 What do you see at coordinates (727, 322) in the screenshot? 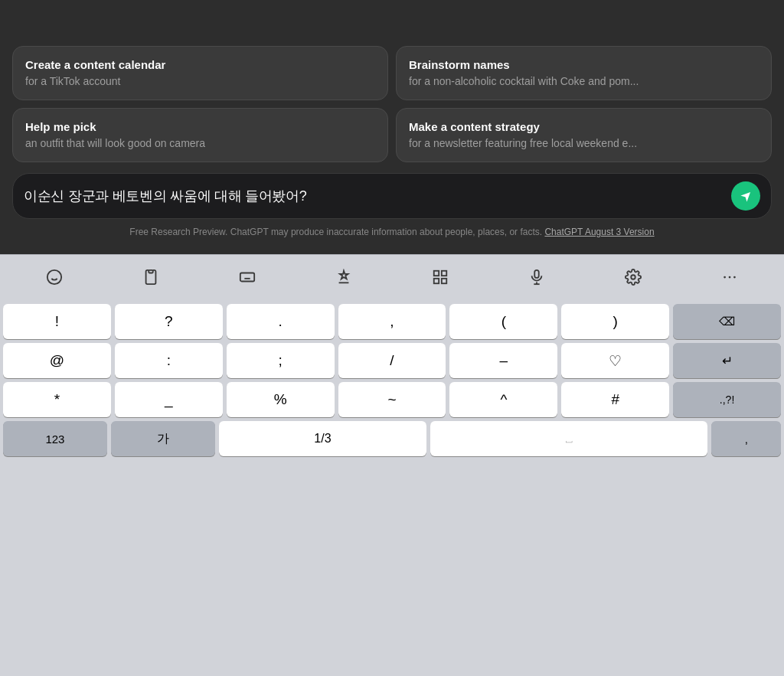
I see `key-backspace: ⌫` at bounding box center [727, 322].